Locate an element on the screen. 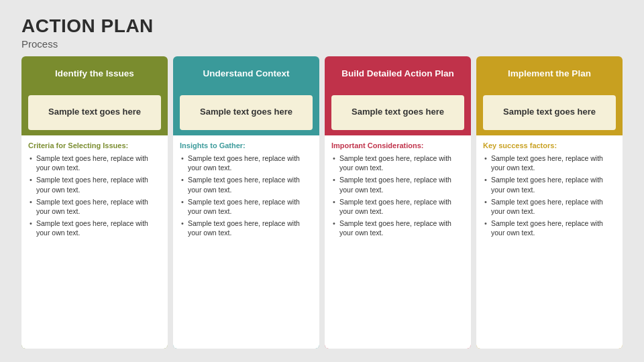 This screenshot has height=362, width=644. col-sample-box-1: Sample text goes here is located at coordinates (95, 113).